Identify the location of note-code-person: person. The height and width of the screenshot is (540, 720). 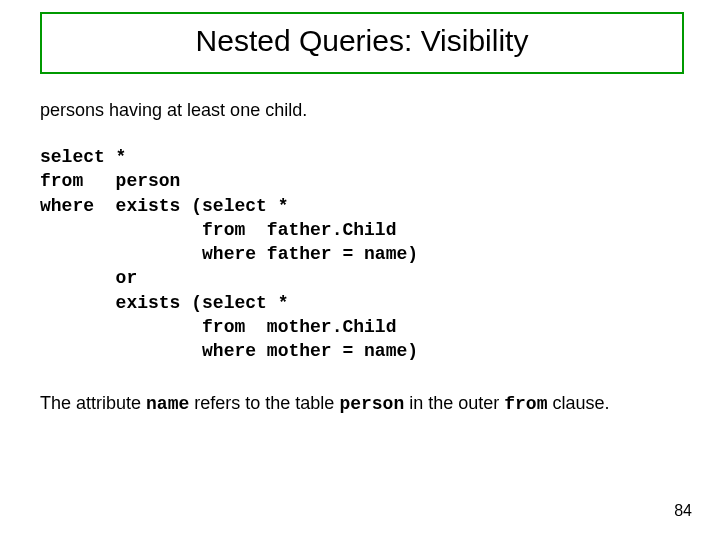
(372, 404).